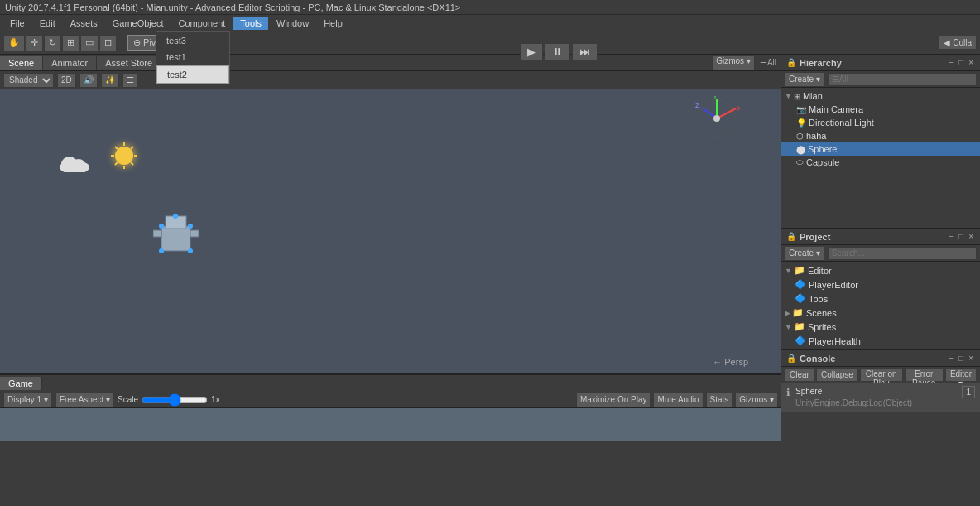 This screenshot has width=980, height=506. Describe the element at coordinates (84, 400) in the screenshot. I see `aspect-select: Free Aspect ▾` at that location.